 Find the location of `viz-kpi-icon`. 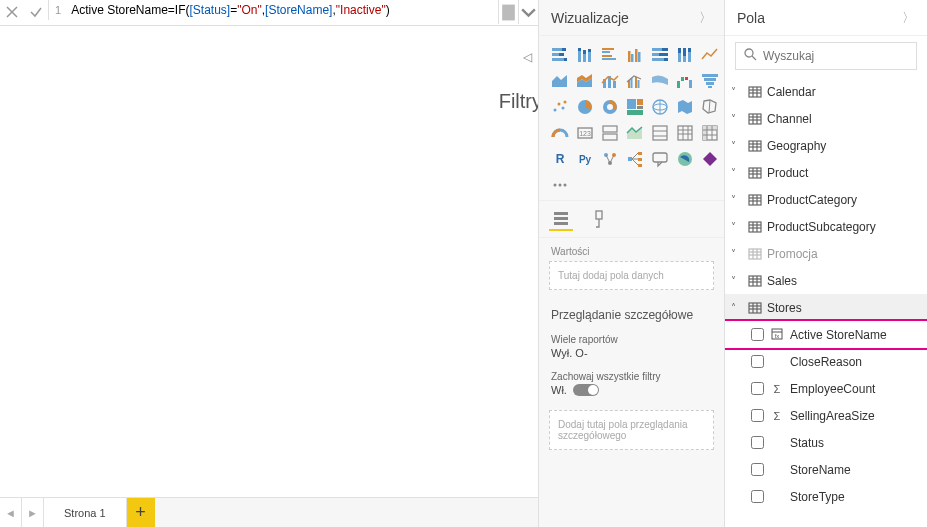

viz-kpi-icon is located at coordinates (635, 133).